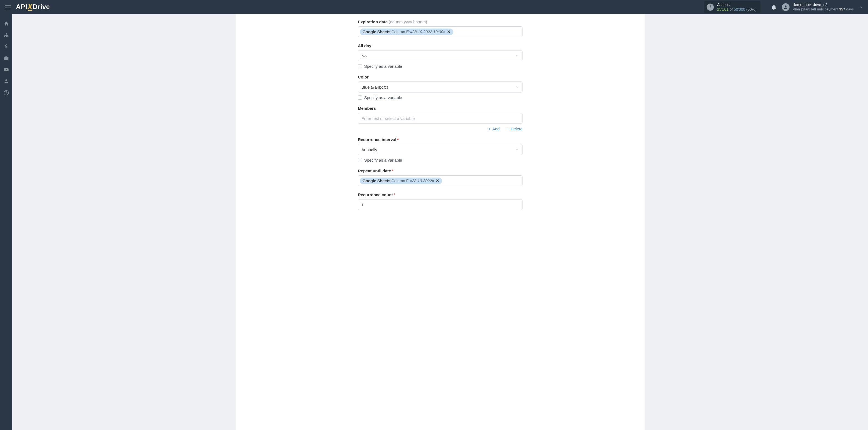  What do you see at coordinates (440, 202) in the screenshot?
I see `field-recurrence-count: Recurrence count*` at bounding box center [440, 202].